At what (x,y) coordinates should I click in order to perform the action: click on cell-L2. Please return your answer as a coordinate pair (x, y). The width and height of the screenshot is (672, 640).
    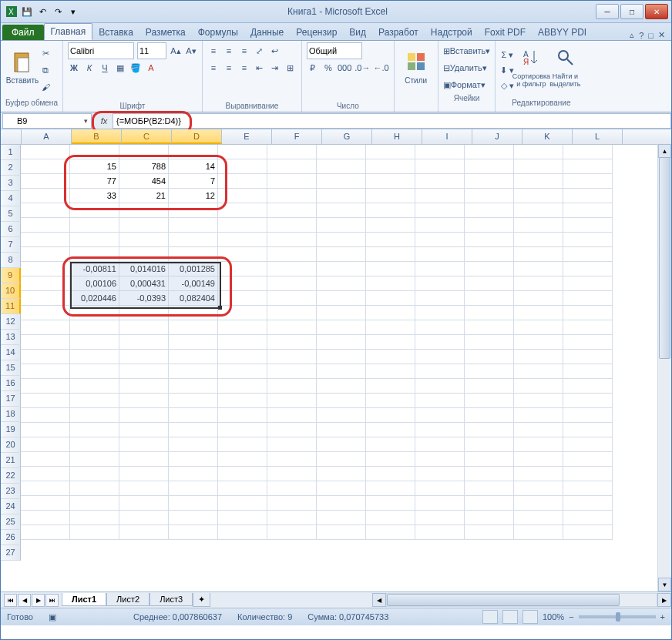
    Looking at the image, I should click on (588, 166).